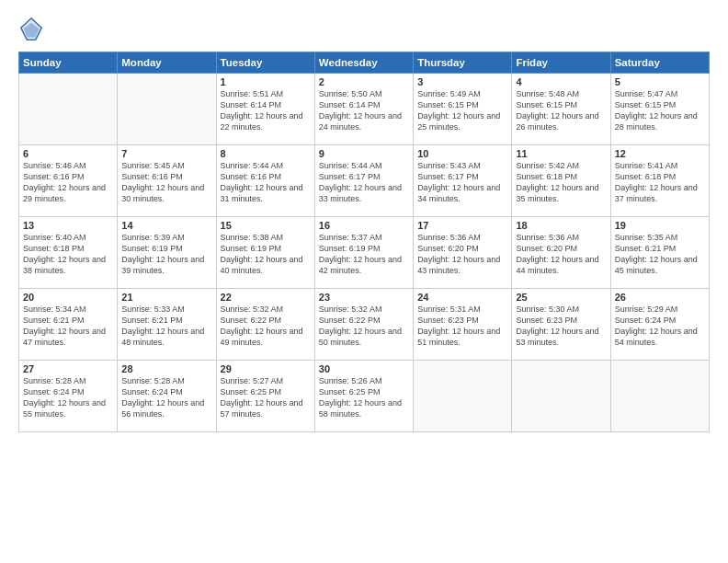 The image size is (728, 563). I want to click on day-number: 20, so click(68, 297).